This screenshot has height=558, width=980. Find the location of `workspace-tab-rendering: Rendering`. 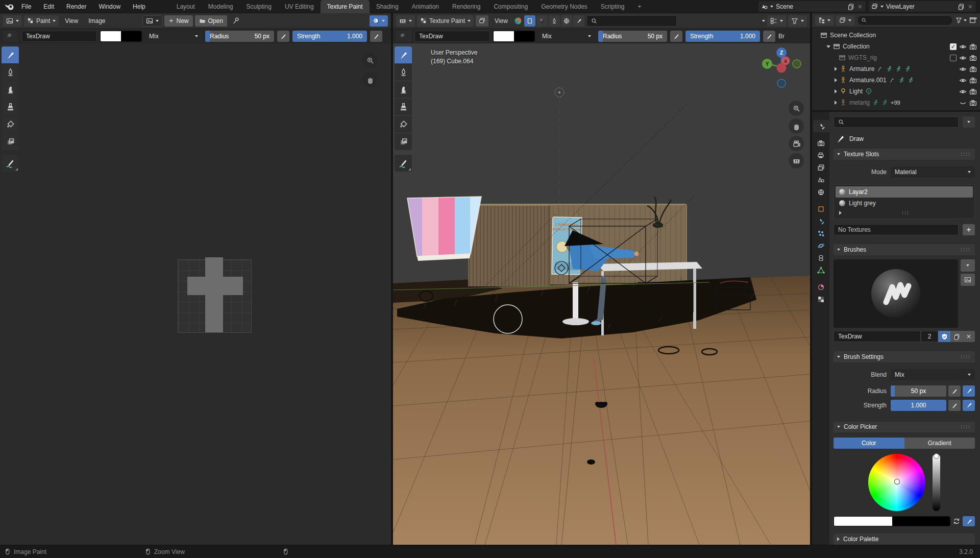

workspace-tab-rendering: Rendering is located at coordinates (467, 7).